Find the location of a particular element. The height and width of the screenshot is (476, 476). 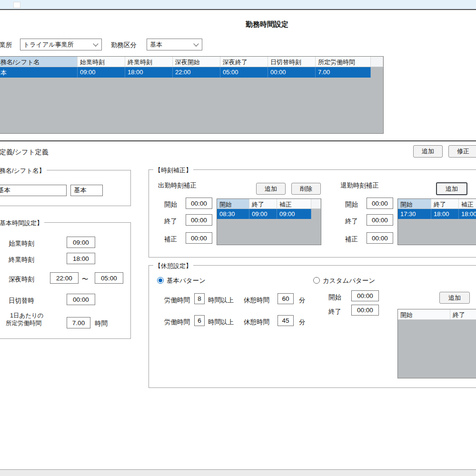

end-time-input is located at coordinates (81, 258).